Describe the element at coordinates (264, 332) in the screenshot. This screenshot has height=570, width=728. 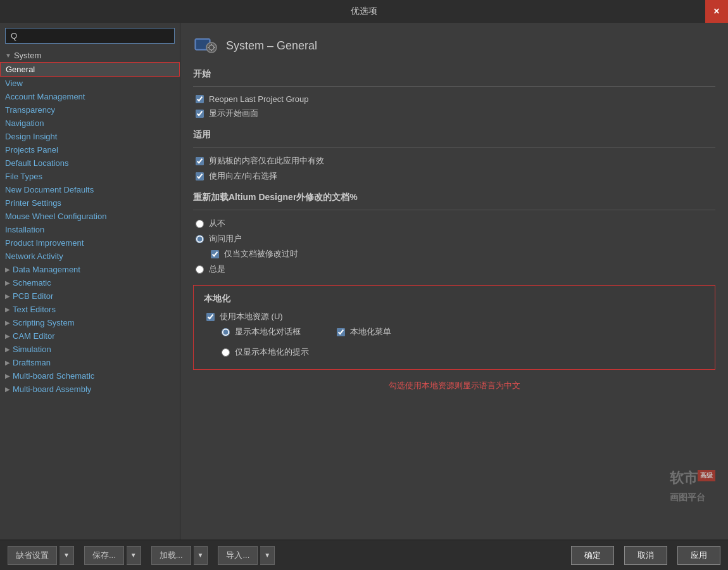
I see `radio-show-dialog: 显示本地化对话框` at that location.